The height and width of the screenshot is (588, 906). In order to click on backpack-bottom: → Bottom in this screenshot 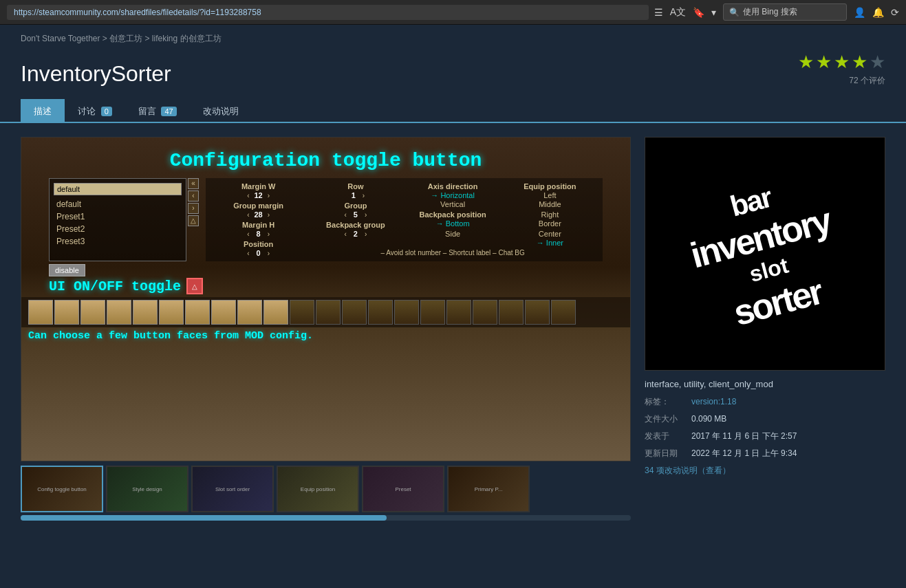, I will do `click(453, 224)`.